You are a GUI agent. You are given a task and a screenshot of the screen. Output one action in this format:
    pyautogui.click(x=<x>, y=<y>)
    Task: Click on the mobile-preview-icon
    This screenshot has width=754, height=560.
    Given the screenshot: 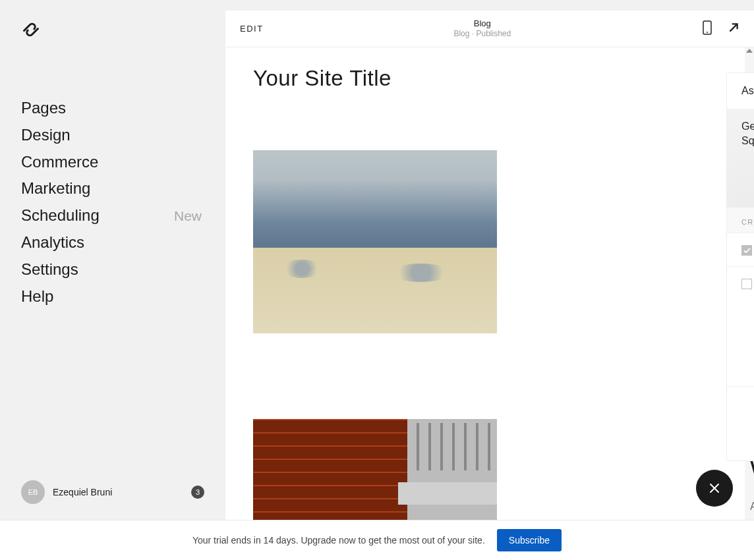 What is the action you would take?
    pyautogui.click(x=707, y=29)
    